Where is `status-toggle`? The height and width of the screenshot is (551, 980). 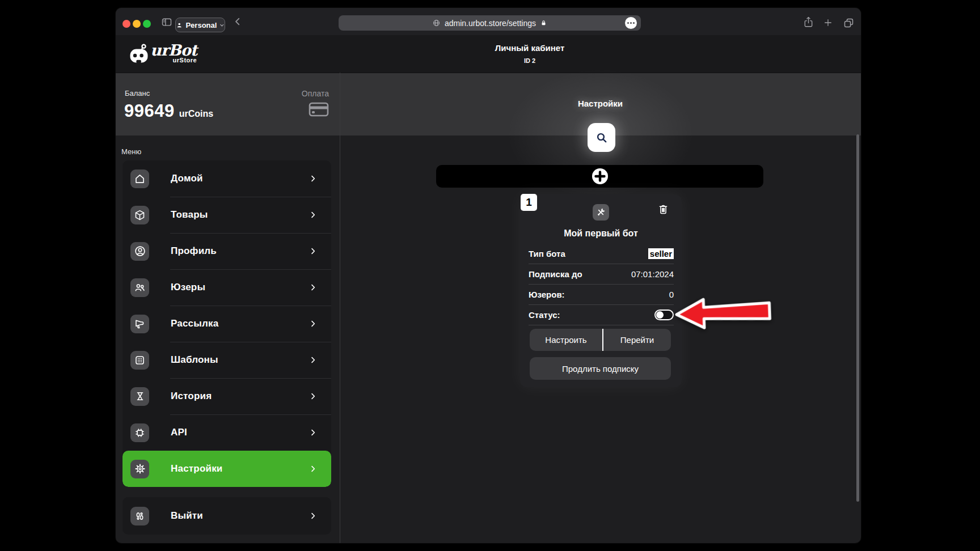 status-toggle is located at coordinates (664, 315).